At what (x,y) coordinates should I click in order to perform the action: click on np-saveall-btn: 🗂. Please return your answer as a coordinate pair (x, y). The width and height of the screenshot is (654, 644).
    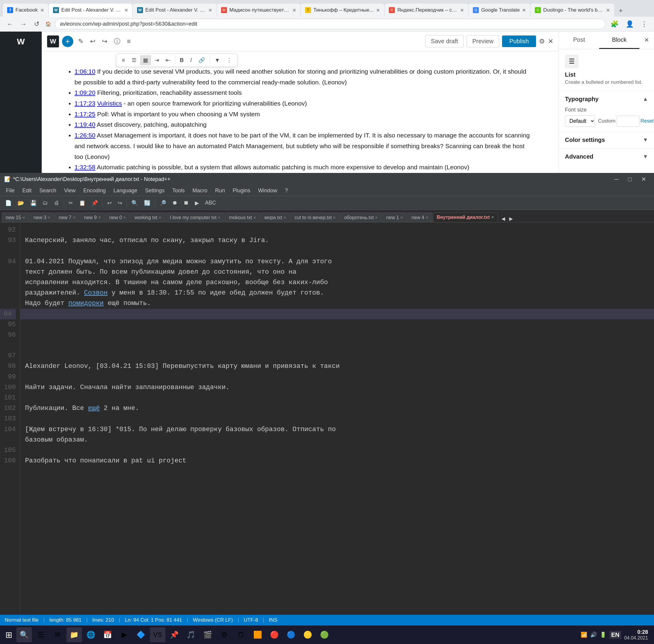
    Looking at the image, I should click on (45, 203).